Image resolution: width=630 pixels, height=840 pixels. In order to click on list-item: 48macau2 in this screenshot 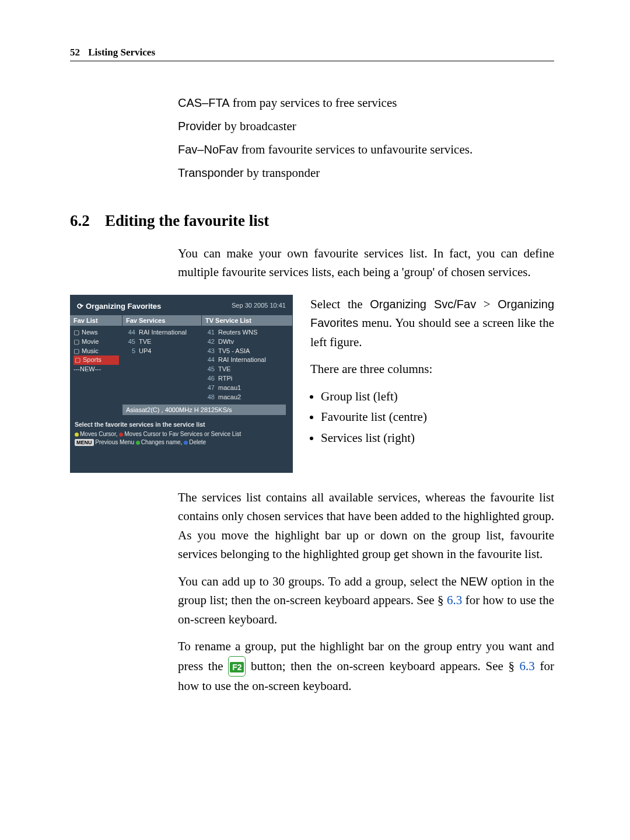, I will do `click(247, 398)`.